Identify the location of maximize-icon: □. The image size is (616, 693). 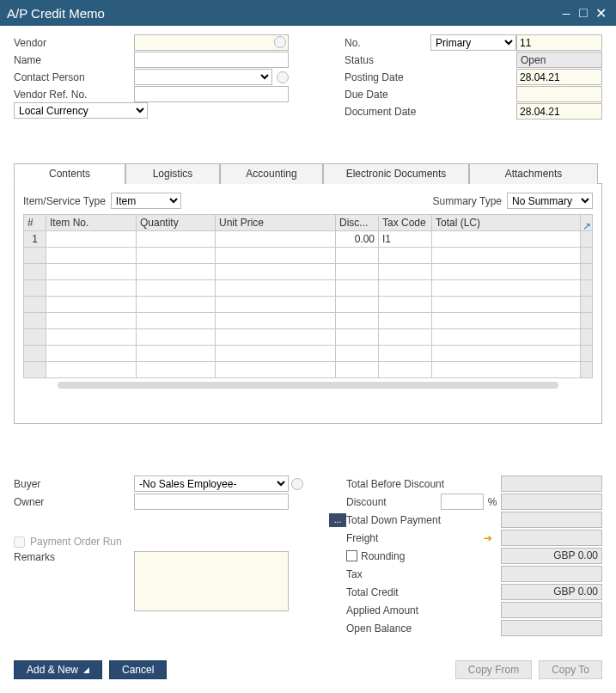
(583, 13).